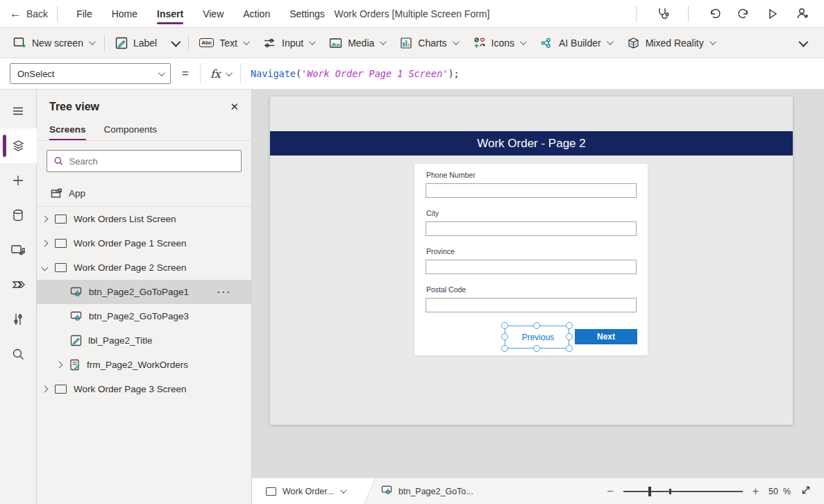  Describe the element at coordinates (307, 492) in the screenshot. I see `screen-breadcrumb-dropdown: Work Order...` at that location.